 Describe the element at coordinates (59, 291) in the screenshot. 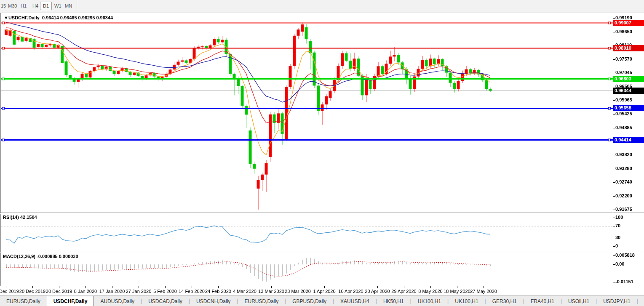

I see `date-tick-label: 30 Dec 2019` at that location.